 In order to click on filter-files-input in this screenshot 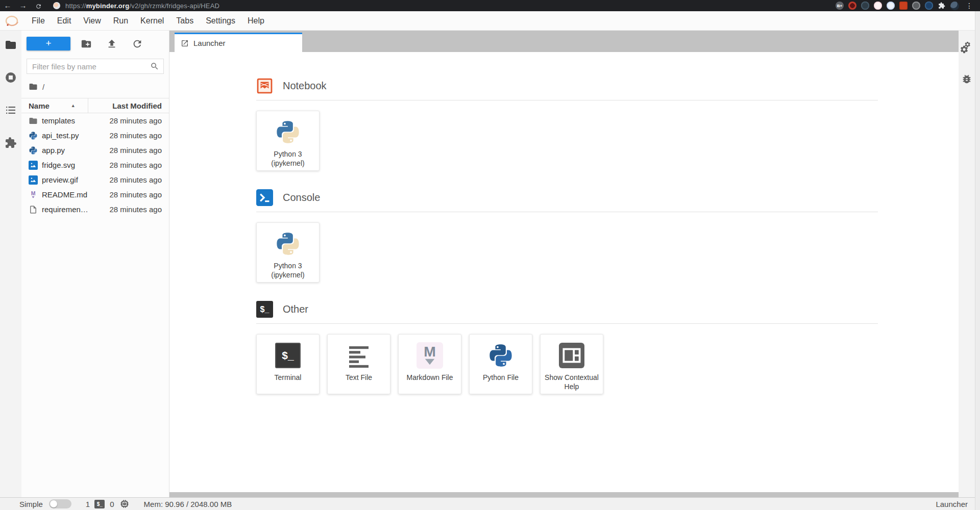, I will do `click(89, 66)`.